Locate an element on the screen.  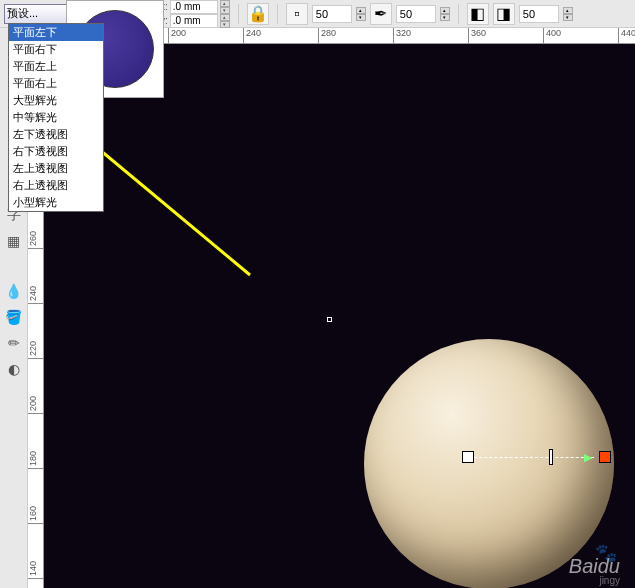
outline-tool: ✏ is located at coordinates (14, 343).